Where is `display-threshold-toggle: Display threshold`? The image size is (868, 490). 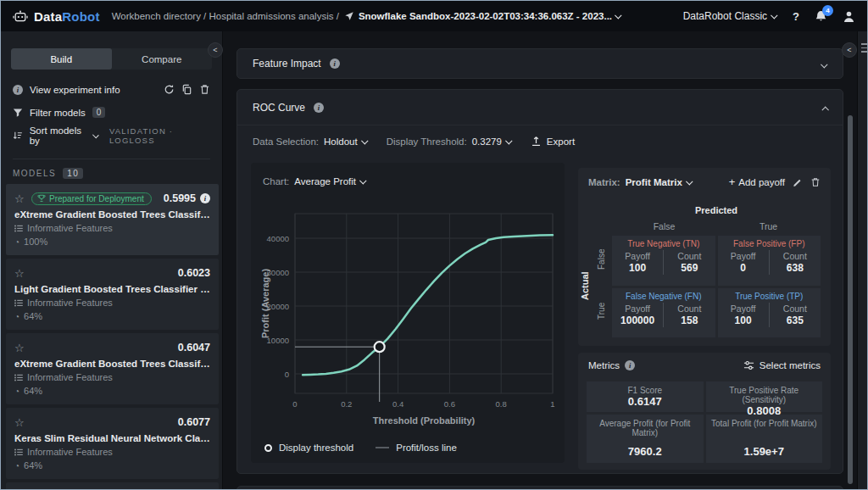 display-threshold-toggle: Display threshold is located at coordinates (309, 448).